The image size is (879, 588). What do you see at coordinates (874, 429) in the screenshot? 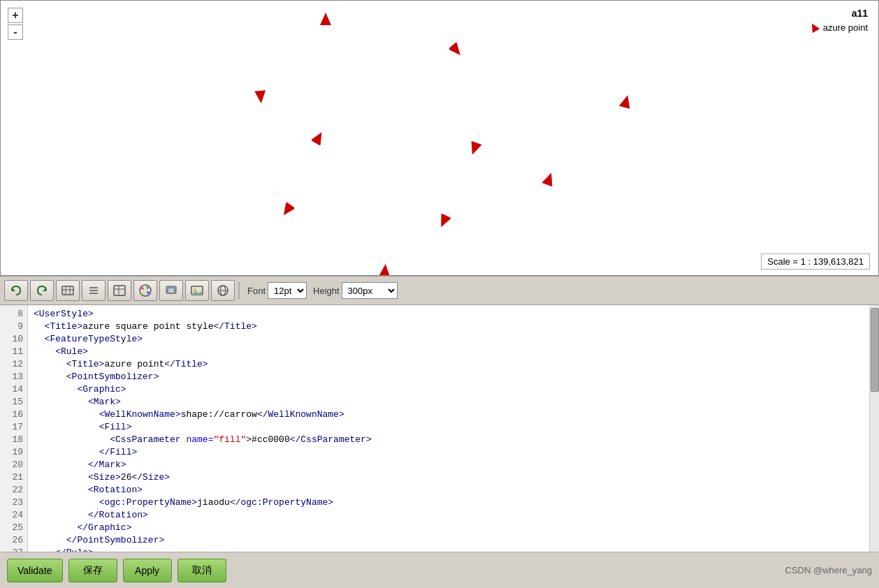
I see `editor-scrollbar` at bounding box center [874, 429].